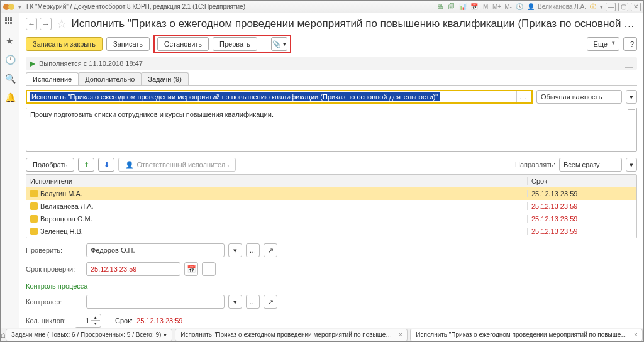 Image resolution: width=644 pixels, height=342 pixels. Describe the element at coordinates (177, 165) in the screenshot. I see `responsible-button: 👤Ответственный исполнитель` at that location.